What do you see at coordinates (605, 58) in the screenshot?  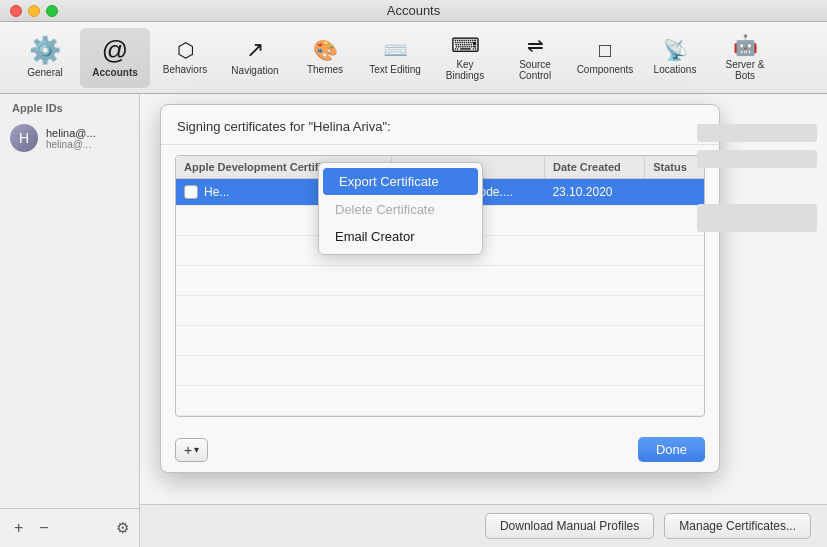 I see `toolbar-item-components: □ Components` at bounding box center [605, 58].